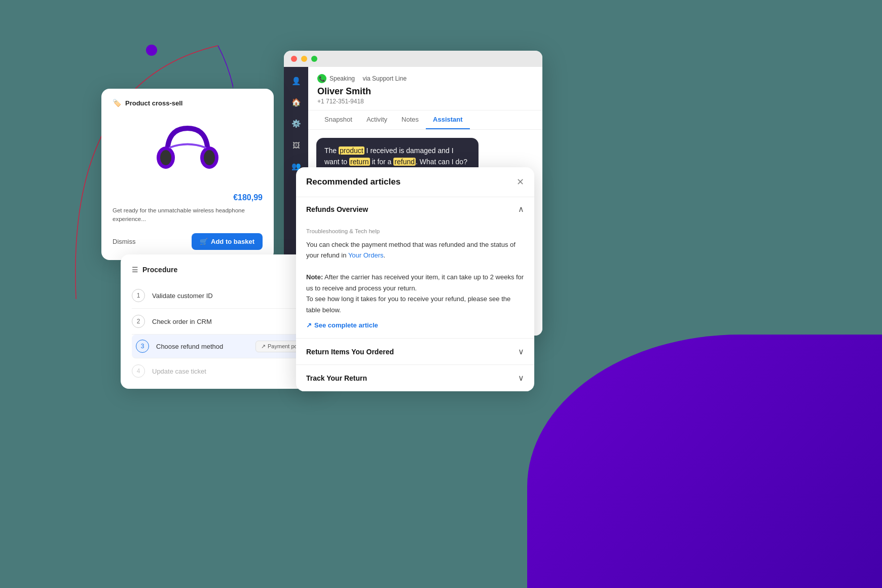  Describe the element at coordinates (138, 321) in the screenshot. I see `step-number-2: 2` at that location.